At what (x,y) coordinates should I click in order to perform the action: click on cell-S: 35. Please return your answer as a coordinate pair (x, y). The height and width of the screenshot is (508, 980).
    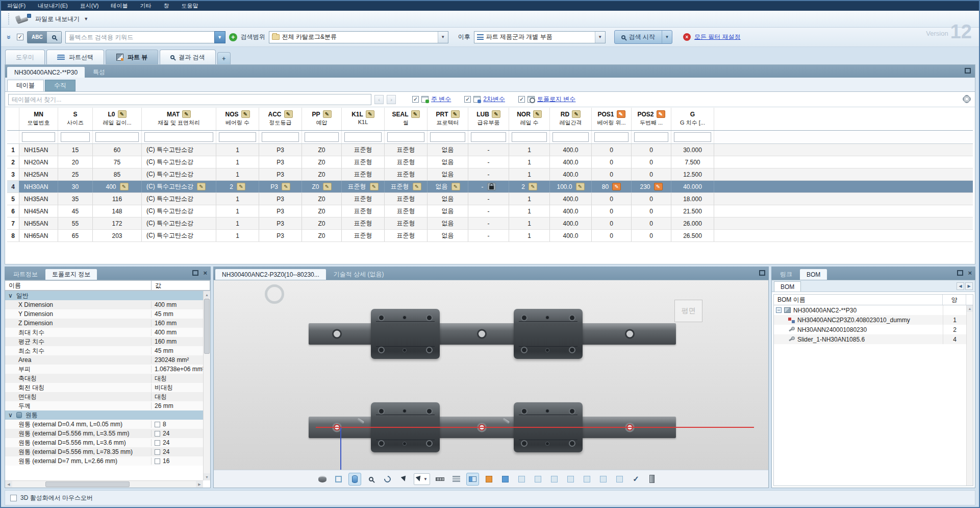
    Looking at the image, I should click on (76, 199).